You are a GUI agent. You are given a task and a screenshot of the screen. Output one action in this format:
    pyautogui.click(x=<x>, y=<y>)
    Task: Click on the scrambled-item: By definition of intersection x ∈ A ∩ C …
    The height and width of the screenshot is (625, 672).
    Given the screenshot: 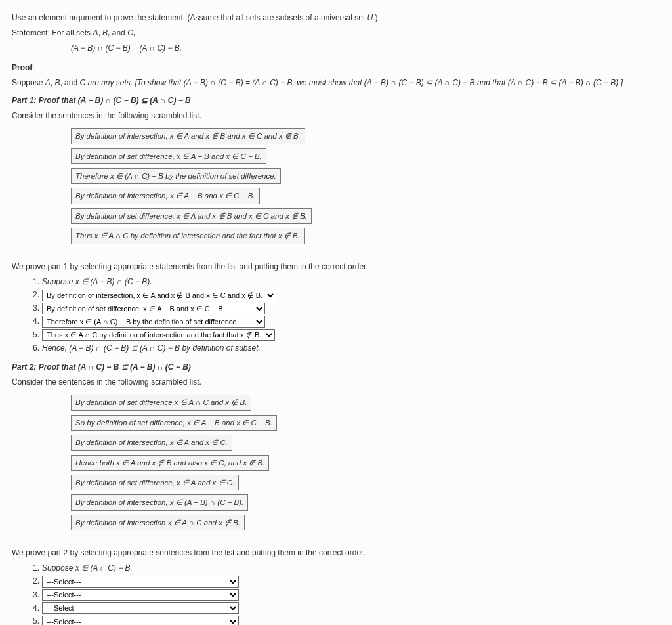 What is the action you would take?
    pyautogui.click(x=158, y=523)
    